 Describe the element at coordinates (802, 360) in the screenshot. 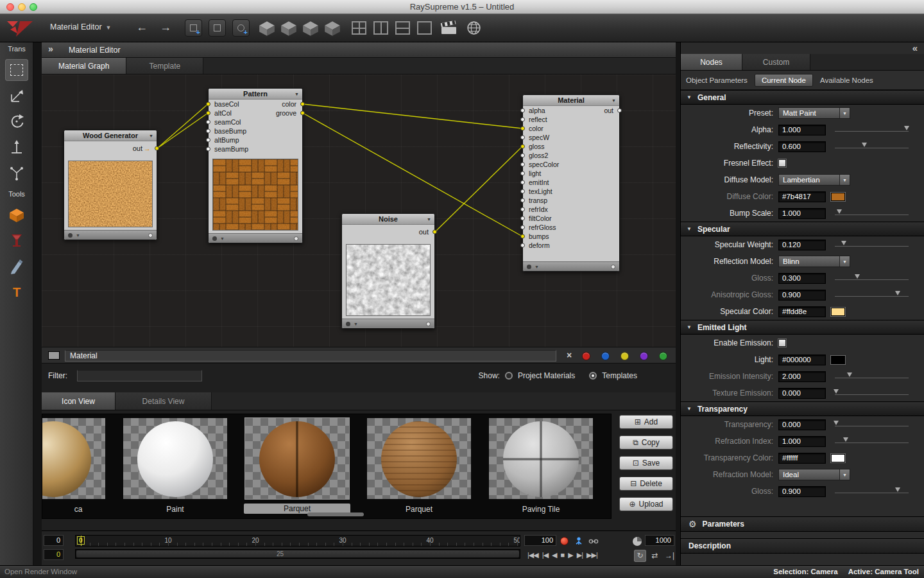

I see `hex-field-light: #000000` at that location.